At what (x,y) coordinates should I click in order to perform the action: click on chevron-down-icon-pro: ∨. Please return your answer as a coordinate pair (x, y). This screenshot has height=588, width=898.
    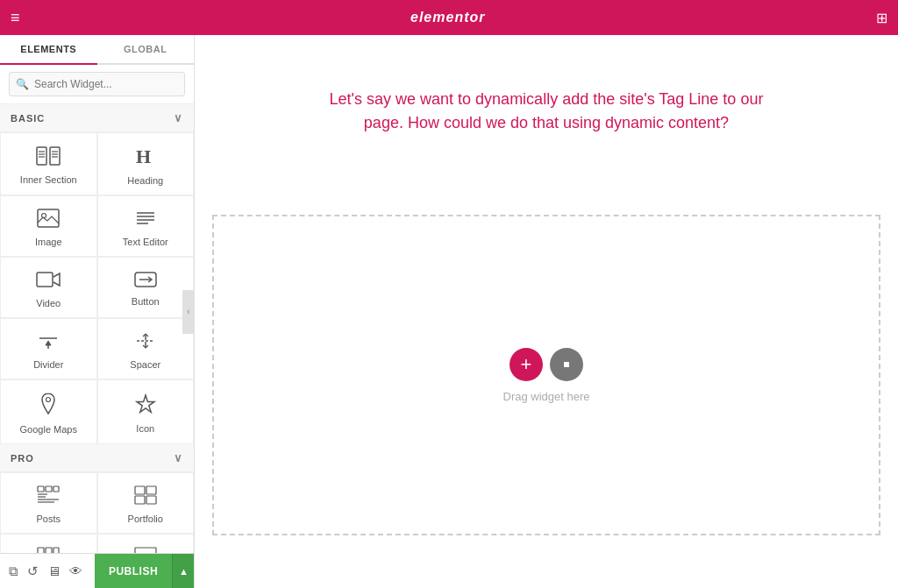
    Looking at the image, I should click on (179, 457).